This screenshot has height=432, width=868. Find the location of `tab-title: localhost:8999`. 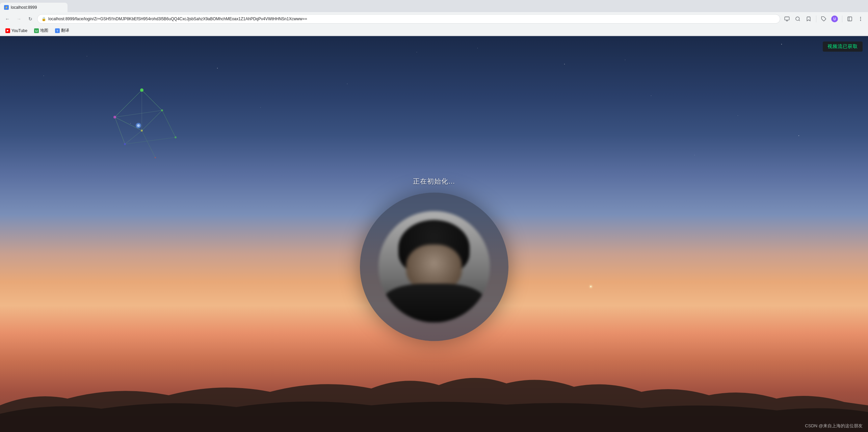

tab-title: localhost:8999 is located at coordinates (24, 7).